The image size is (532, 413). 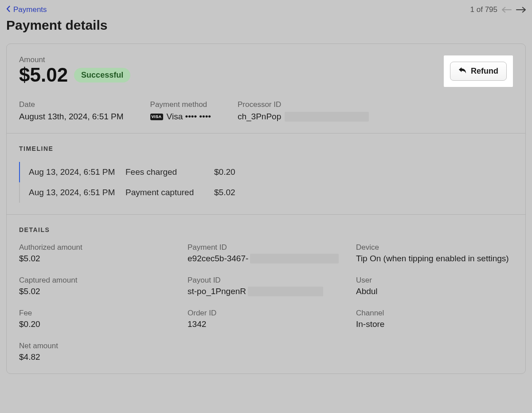 I want to click on detail-label: User, so click(x=434, y=280).